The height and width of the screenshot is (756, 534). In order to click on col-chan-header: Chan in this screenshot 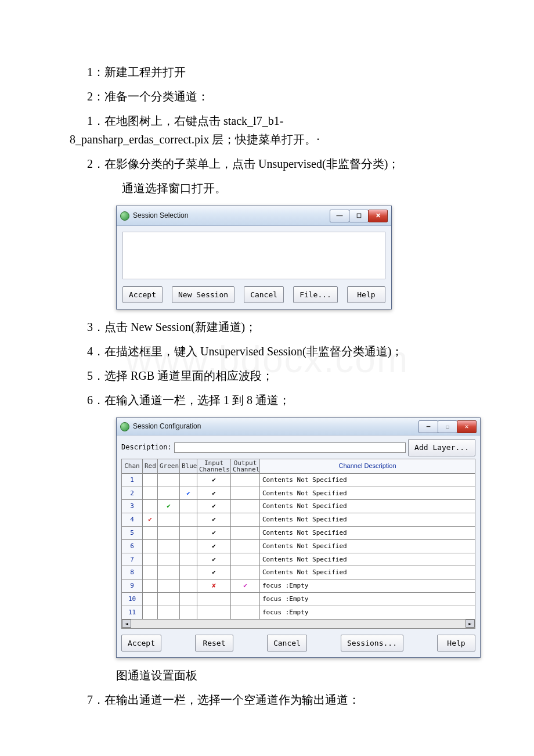, I will do `click(132, 466)`.